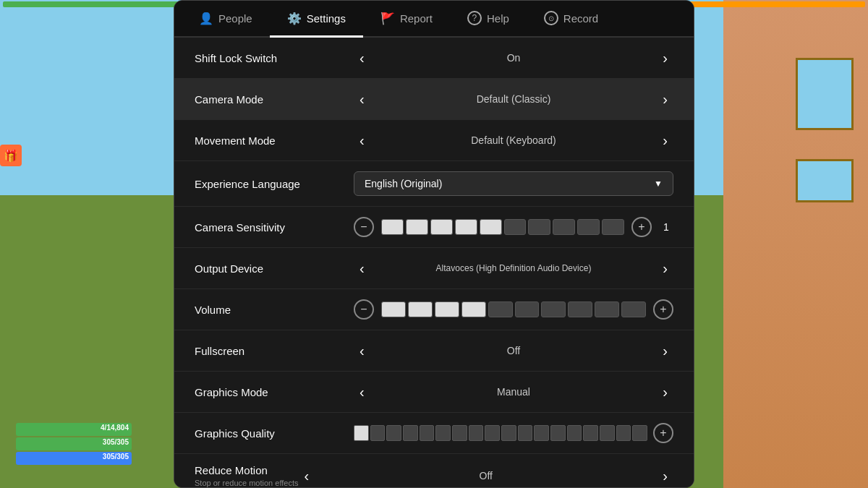 This screenshot has height=488, width=868. Describe the element at coordinates (362, 351) in the screenshot. I see `fullscreen-prev: ‹` at that location.